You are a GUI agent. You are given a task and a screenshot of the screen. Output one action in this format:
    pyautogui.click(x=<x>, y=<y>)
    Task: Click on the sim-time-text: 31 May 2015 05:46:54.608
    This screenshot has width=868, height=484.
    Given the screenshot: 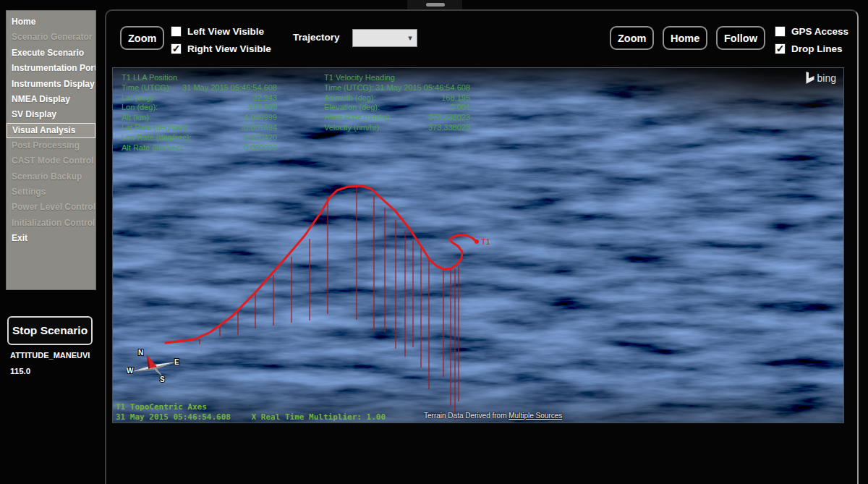 What is the action you would take?
    pyautogui.click(x=174, y=417)
    